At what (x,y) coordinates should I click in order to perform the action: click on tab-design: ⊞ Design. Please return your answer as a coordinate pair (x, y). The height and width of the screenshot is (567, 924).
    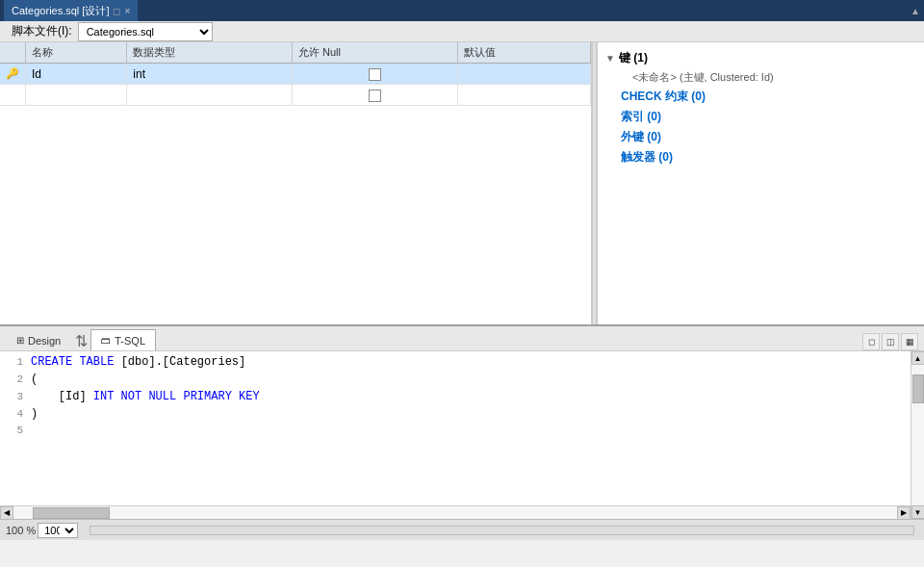
    Looking at the image, I should click on (38, 340).